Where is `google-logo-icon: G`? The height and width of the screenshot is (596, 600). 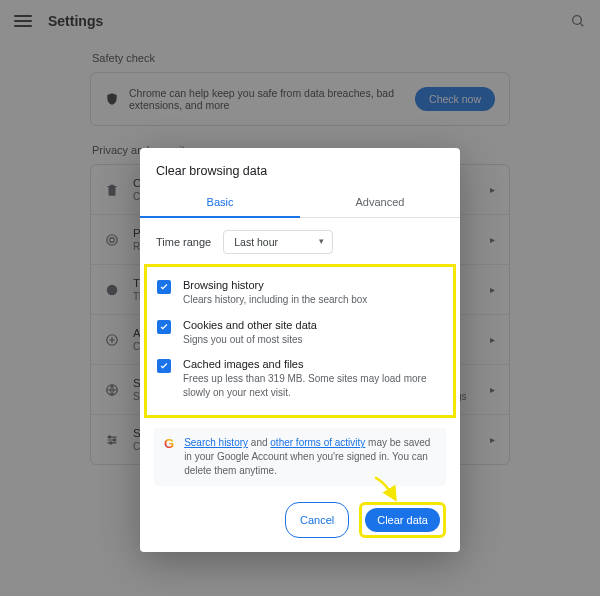
google-logo-icon: G is located at coordinates (169, 444).